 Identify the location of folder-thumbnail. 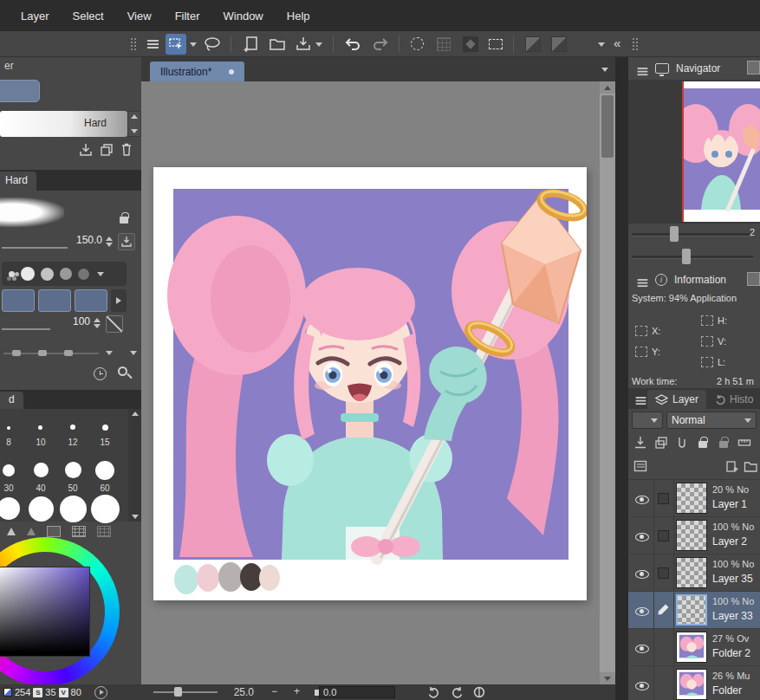
(692, 647).